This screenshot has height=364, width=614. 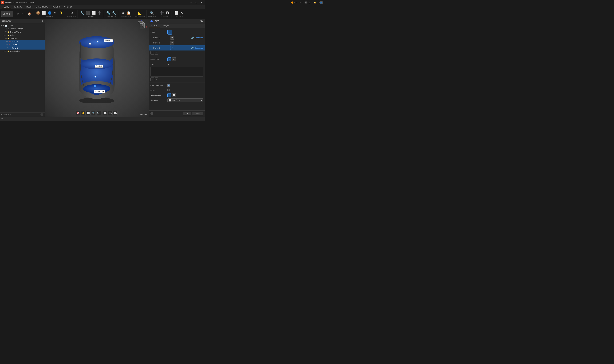 I want to click on eye-sketch3: 👁, so click(x=7, y=48).